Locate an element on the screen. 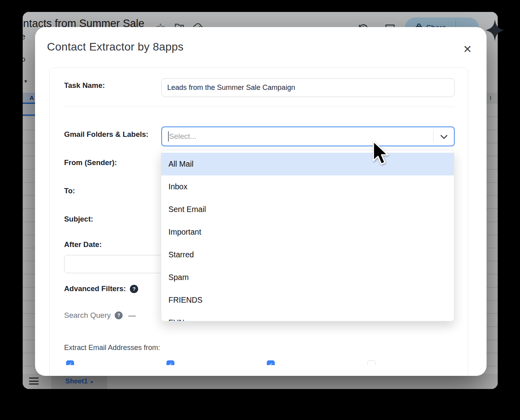  gmail-folders-select: Select... is located at coordinates (308, 136).